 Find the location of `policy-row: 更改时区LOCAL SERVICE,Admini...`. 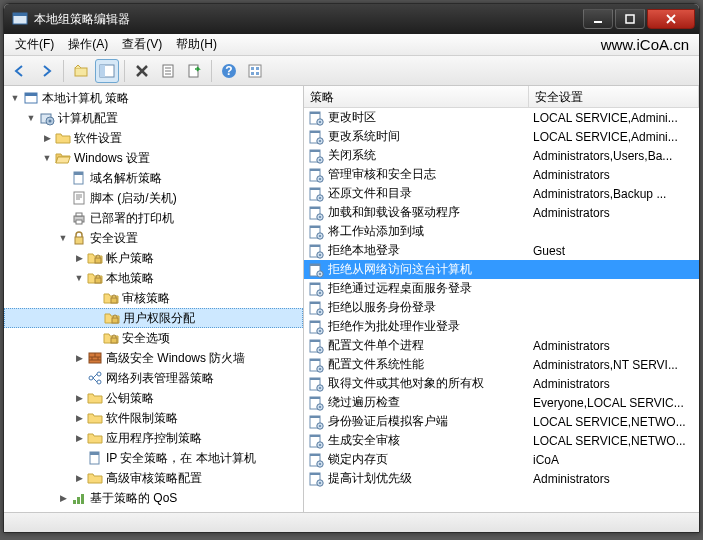

policy-row: 更改时区LOCAL SERVICE,Admini... is located at coordinates (502, 118).